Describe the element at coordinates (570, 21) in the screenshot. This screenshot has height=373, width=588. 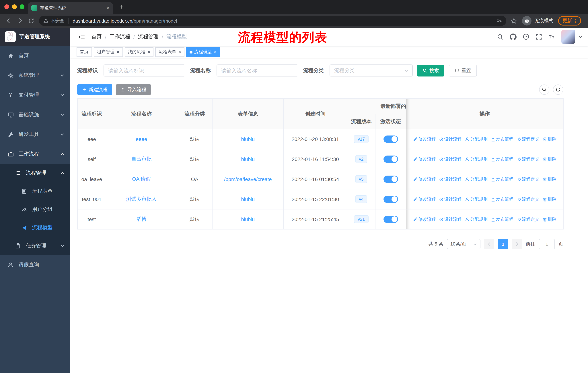
I see `browser-update-button: 更新 ⋮` at that location.